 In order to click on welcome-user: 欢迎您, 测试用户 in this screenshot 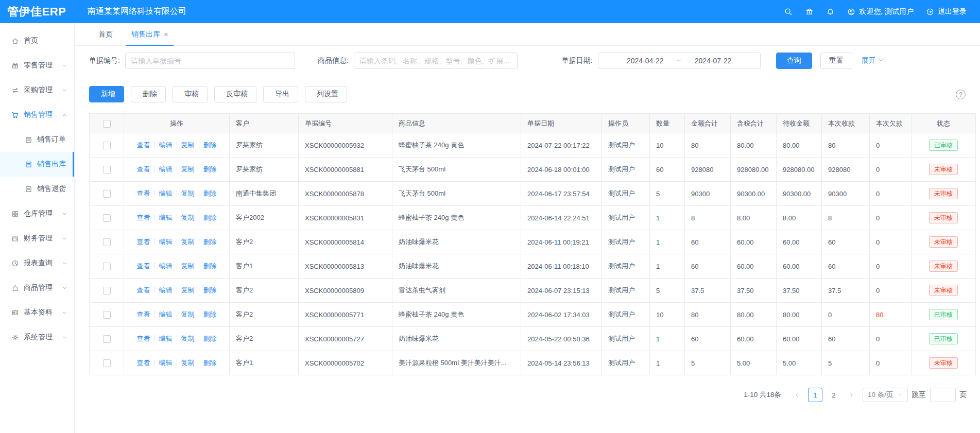, I will do `click(881, 12)`.